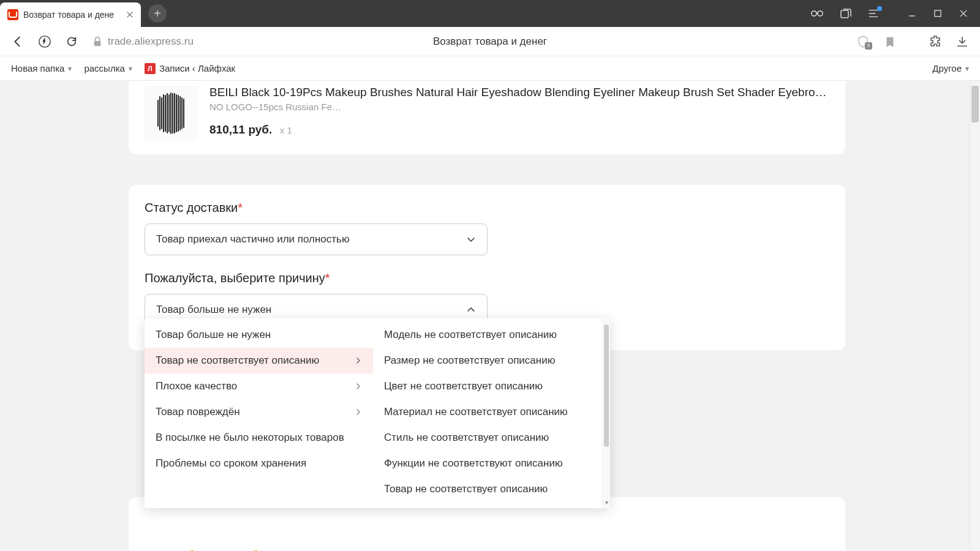 This screenshot has height=551, width=980. What do you see at coordinates (151, 42) in the screenshot?
I see `url-text: trade.aliexpress.ru` at bounding box center [151, 42].